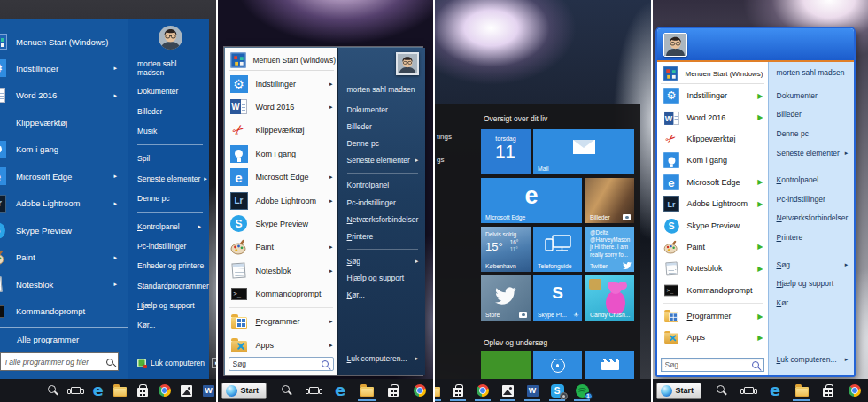 The width and height of the screenshot is (868, 402). What do you see at coordinates (110, 362) in the screenshot?
I see `search-icon` at bounding box center [110, 362].